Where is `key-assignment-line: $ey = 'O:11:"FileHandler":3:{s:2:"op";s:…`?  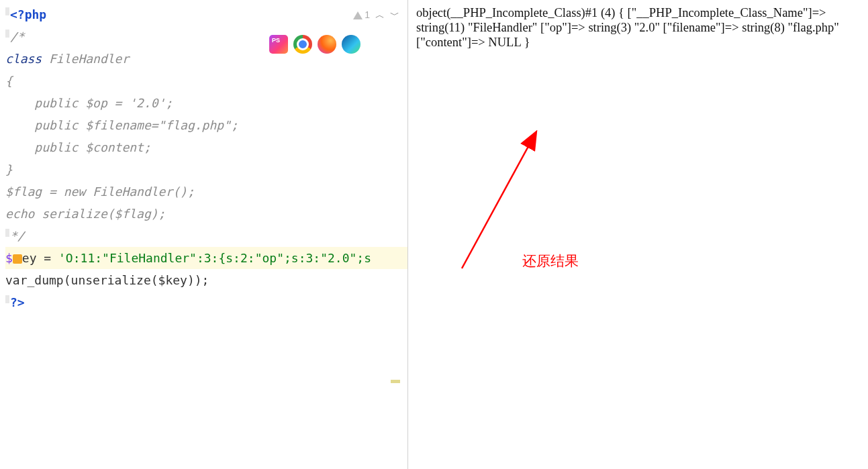
key-assignment-line: $ey = 'O:11:"FileHandler":3:{s:2:"op";s:… is located at coordinates (207, 258).